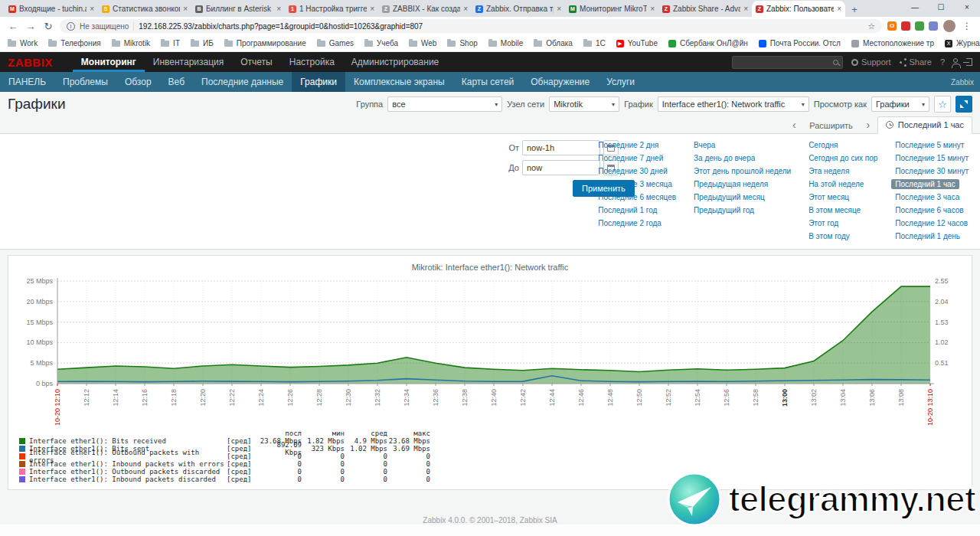  What do you see at coordinates (612, 9) in the screenshot?
I see `browser-tab: MМониторинг MikroTik×` at bounding box center [612, 9].